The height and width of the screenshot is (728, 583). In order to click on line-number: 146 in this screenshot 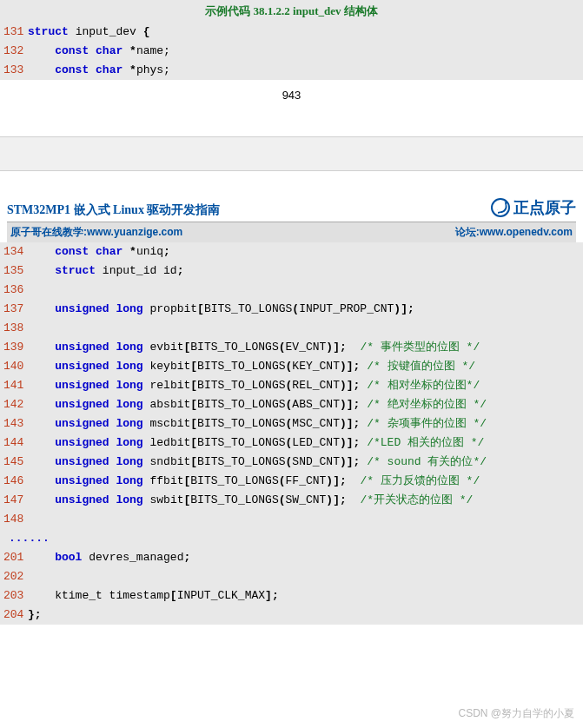, I will do `click(16, 481)`.